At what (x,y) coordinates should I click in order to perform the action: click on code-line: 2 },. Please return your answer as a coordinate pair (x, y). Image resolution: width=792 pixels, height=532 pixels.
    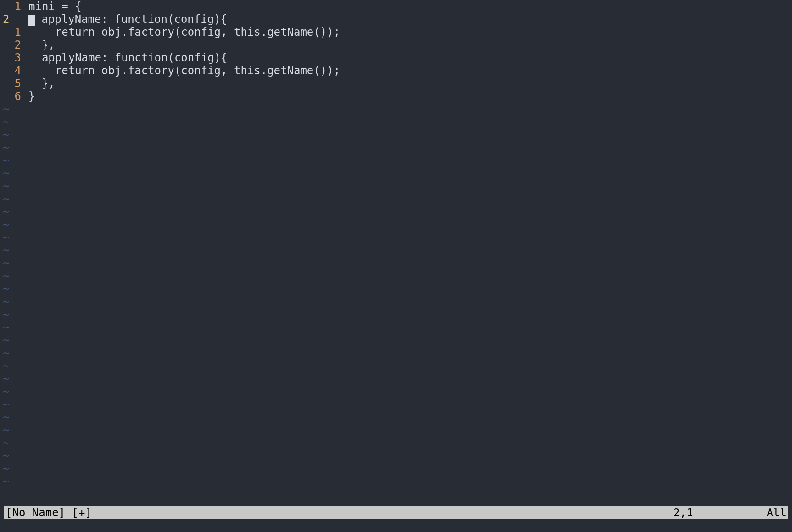
    Looking at the image, I should click on (396, 45).